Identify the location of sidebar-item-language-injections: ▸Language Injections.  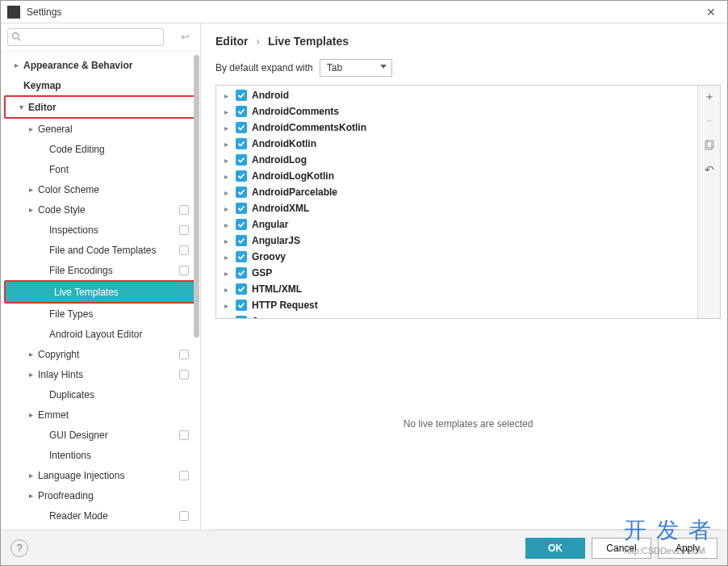
(100, 475).